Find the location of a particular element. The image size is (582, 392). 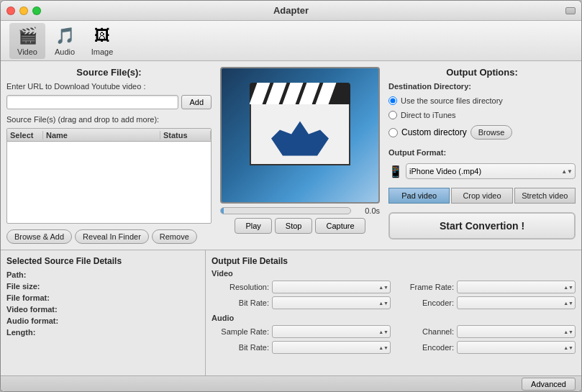

col-select: Select is located at coordinates (25, 135).